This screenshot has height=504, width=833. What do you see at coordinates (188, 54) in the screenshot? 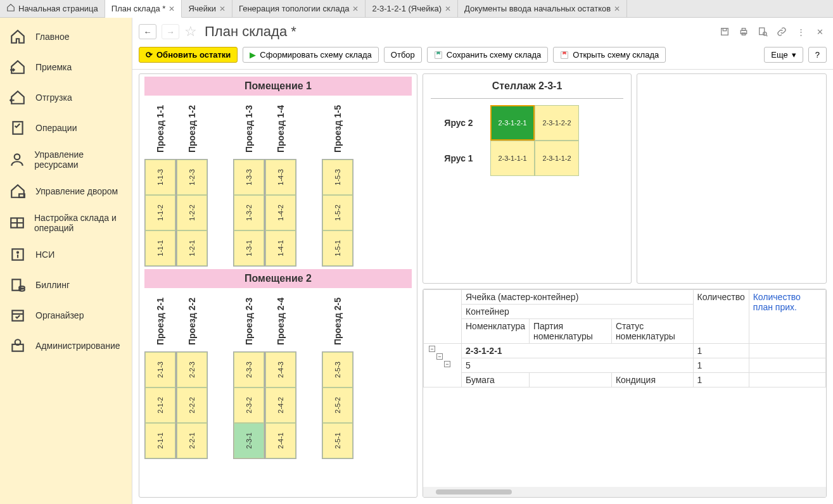
I see `refresh-button: ⟳Обновить остатки` at bounding box center [188, 54].